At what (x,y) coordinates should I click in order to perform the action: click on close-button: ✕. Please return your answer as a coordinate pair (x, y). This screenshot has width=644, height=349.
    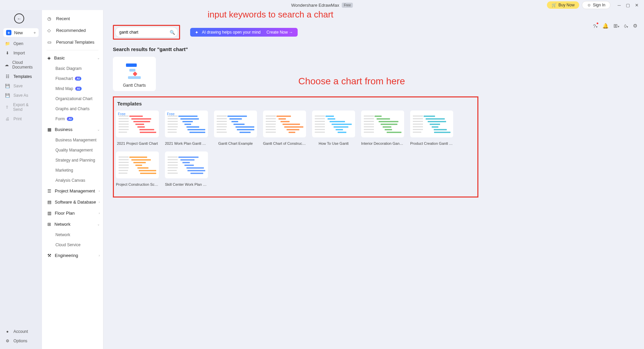
    Looking at the image, I should click on (637, 5).